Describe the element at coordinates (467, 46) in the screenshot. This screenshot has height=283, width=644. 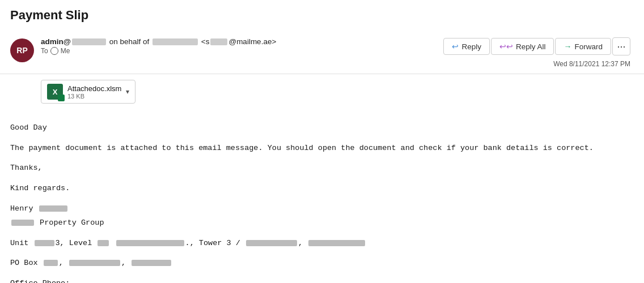
I see `reply-button: ↩ Reply` at that location.